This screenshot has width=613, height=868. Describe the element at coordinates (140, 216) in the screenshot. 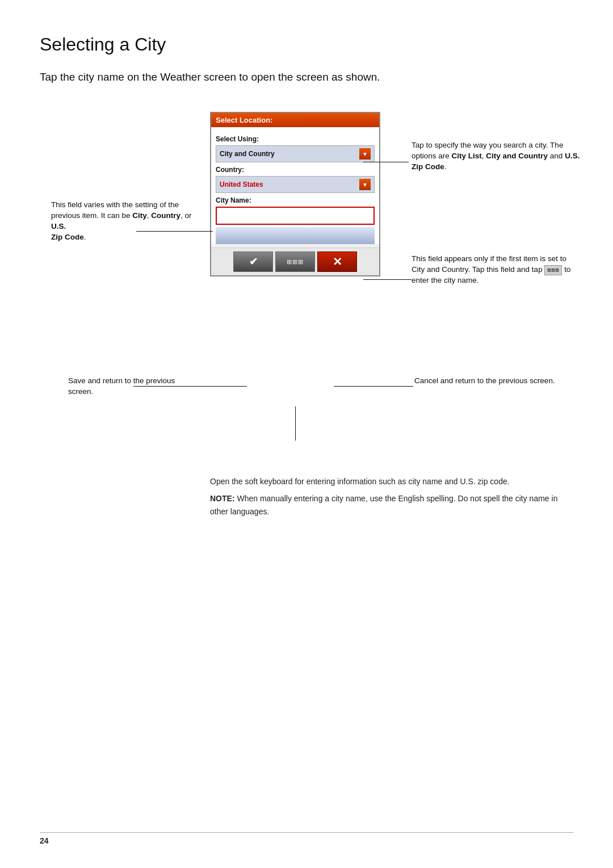

I see `annotation-city: City` at that location.